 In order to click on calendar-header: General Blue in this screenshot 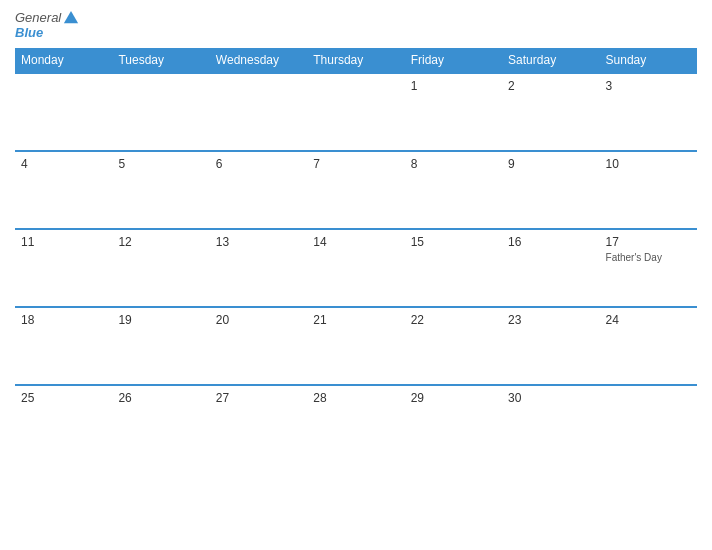, I will do `click(356, 25)`.